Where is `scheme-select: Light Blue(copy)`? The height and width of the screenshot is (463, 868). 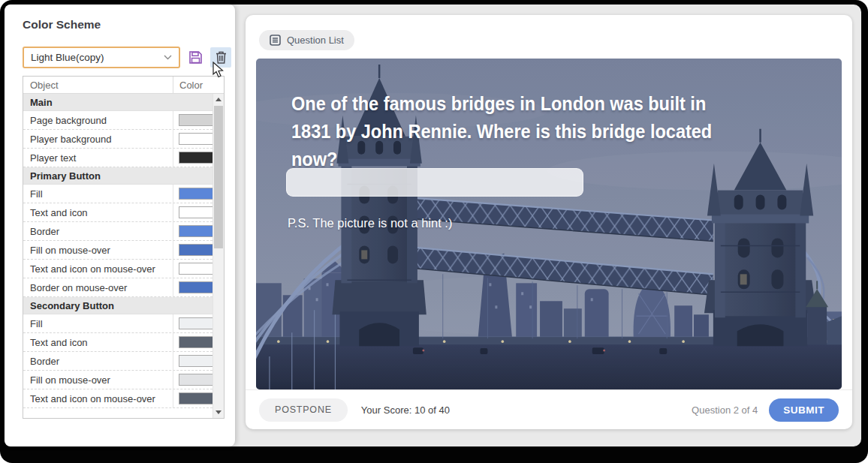 scheme-select: Light Blue(copy) is located at coordinates (101, 57).